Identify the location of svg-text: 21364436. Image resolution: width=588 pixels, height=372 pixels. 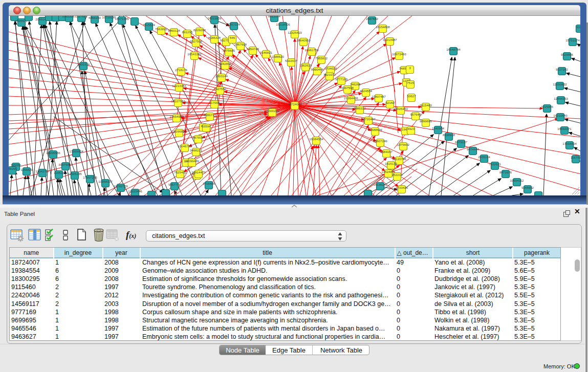
(351, 98).